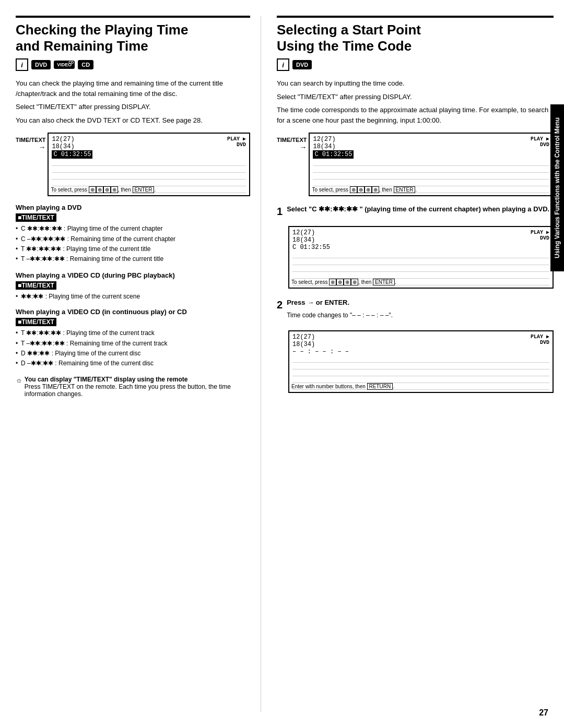 This screenshot has height=728, width=564. I want to click on left-display-screen: 12(27) 18(34) C 01:32:55 PLAY ▶ DVD, so click(149, 164).